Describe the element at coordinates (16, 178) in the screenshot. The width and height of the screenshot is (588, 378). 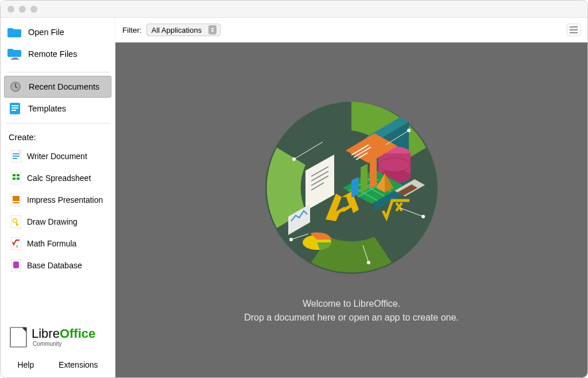
I see `calc-icon` at that location.